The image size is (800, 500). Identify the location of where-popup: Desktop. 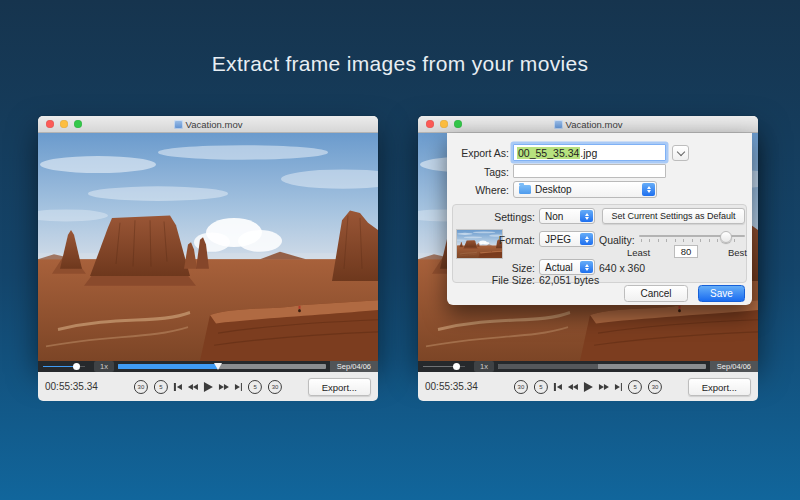
(585, 190).